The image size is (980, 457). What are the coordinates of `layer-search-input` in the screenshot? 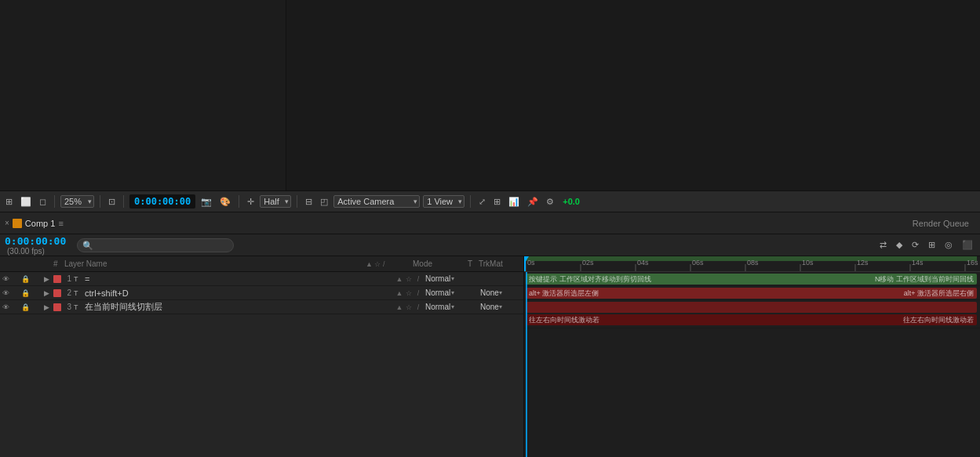 It's located at (155, 245).